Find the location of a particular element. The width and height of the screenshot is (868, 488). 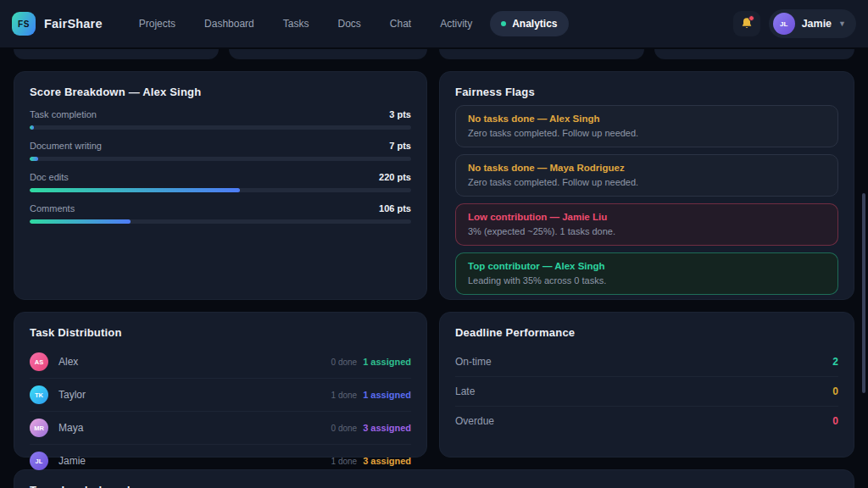

member-name: Alex is located at coordinates (68, 362).